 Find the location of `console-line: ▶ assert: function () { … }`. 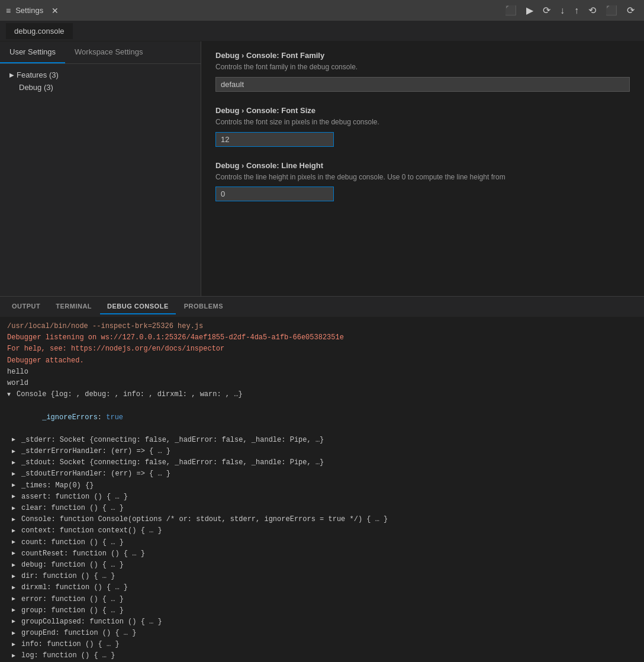

console-line: ▶ assert: function () { … } is located at coordinates (322, 497).